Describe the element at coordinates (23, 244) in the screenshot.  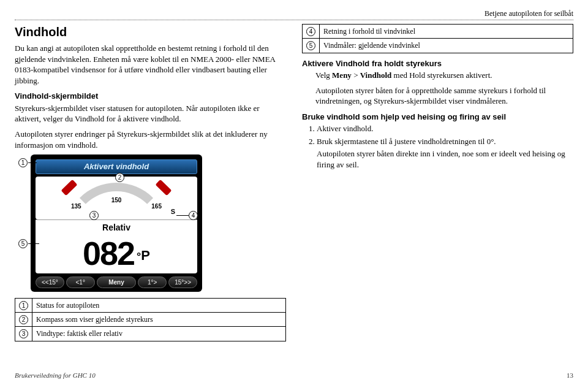
I see `callout-5: 5` at that location.